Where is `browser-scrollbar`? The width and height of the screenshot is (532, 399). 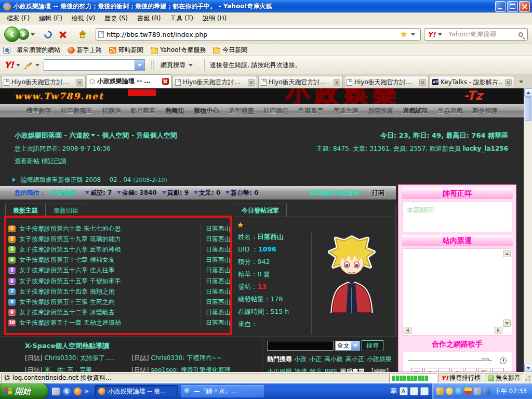 browser-scrollbar is located at coordinates (528, 230).